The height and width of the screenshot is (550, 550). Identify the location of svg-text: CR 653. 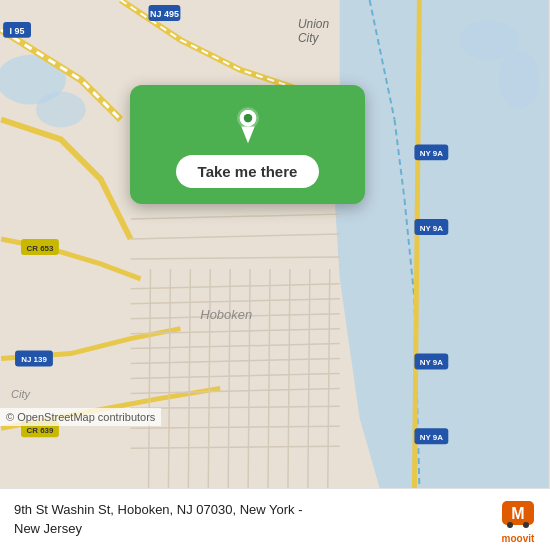
(40, 248).